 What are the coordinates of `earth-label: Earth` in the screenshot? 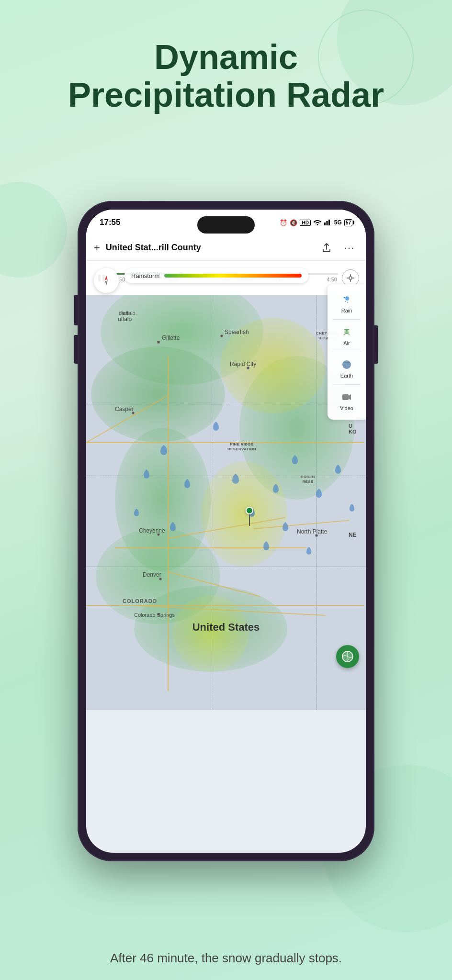 It's located at (347, 376).